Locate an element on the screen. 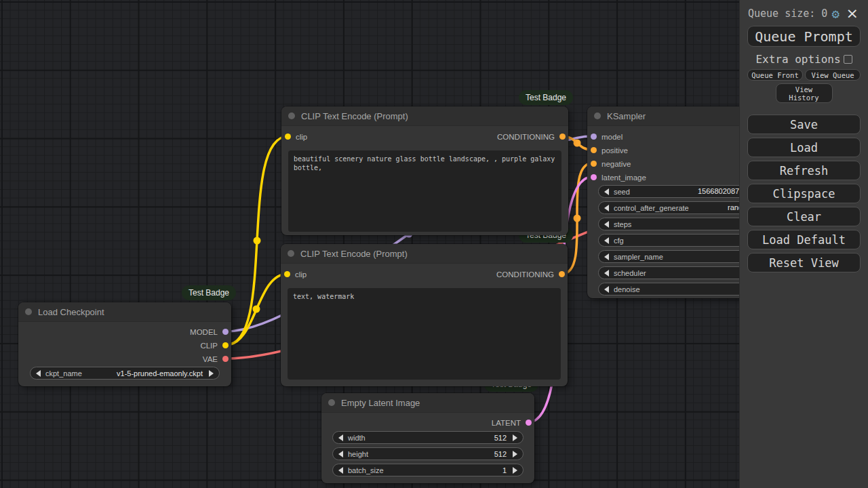 The image size is (868, 488). ckpt-name-widget: ckpt_name v1-5-pruned-emaonly.ckpt is located at coordinates (125, 373).